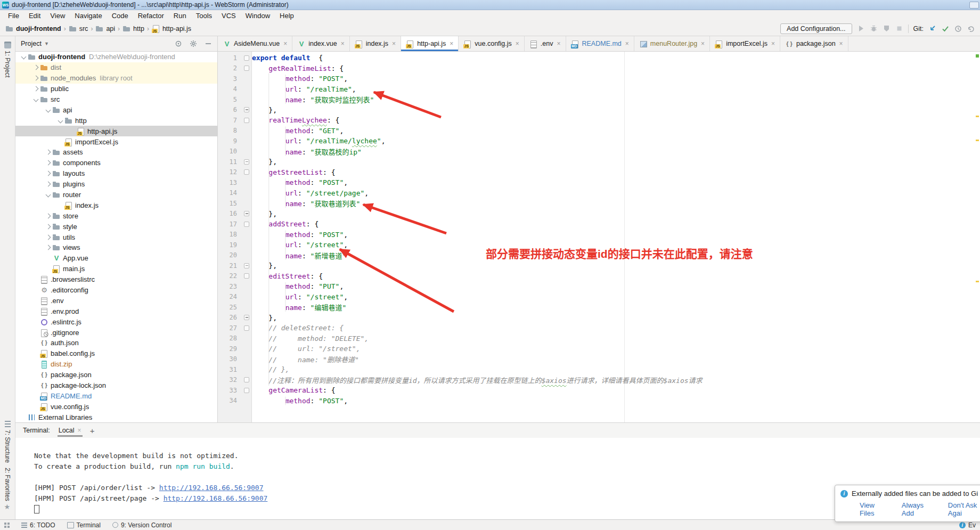 This screenshot has height=530, width=980. Describe the element at coordinates (47, 44) in the screenshot. I see `chevron-down-icon: ▼` at that location.